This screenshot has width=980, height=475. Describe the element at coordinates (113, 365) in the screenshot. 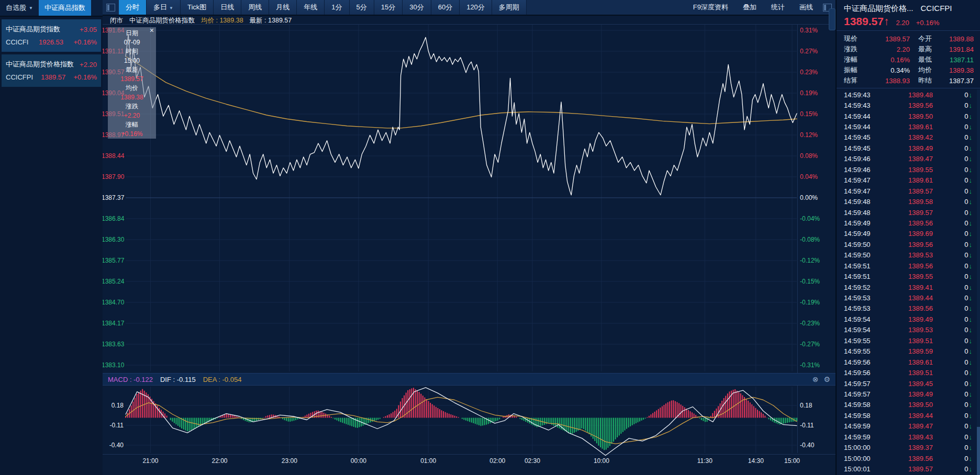

I see `price-axis-label: 1383.10` at that location.